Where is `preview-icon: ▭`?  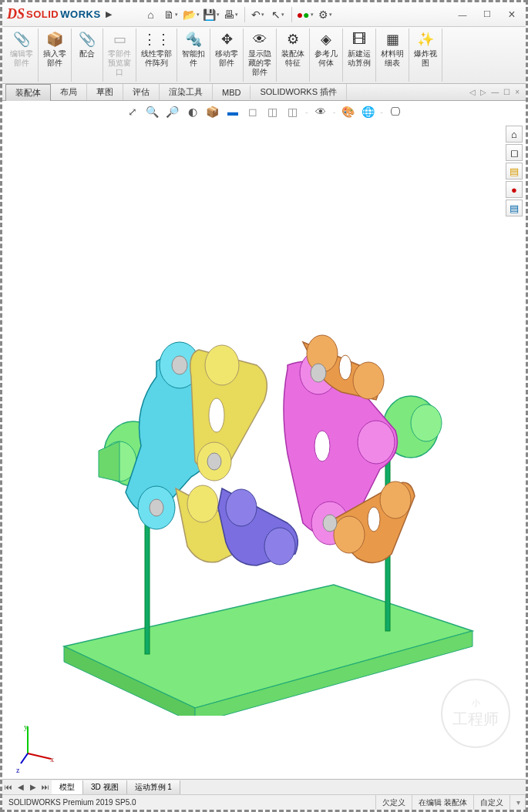
preview-icon: ▭ is located at coordinates (119, 39).